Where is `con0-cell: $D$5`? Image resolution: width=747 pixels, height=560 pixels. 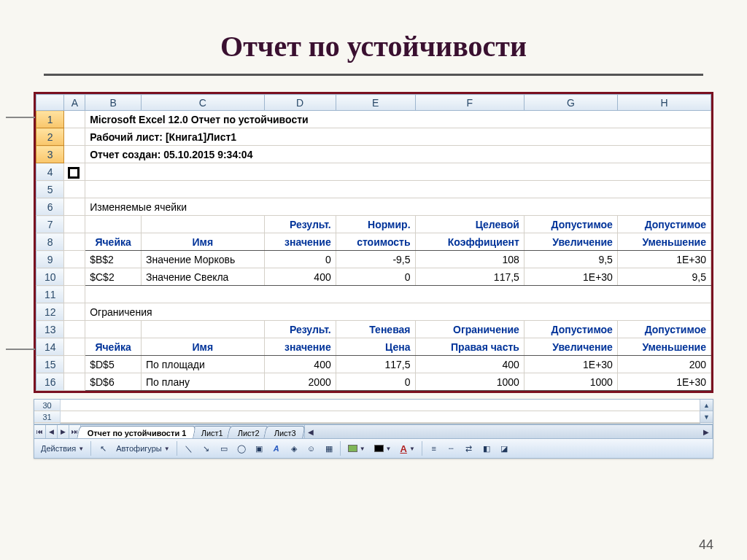 con0-cell: $D$5 is located at coordinates (114, 365).